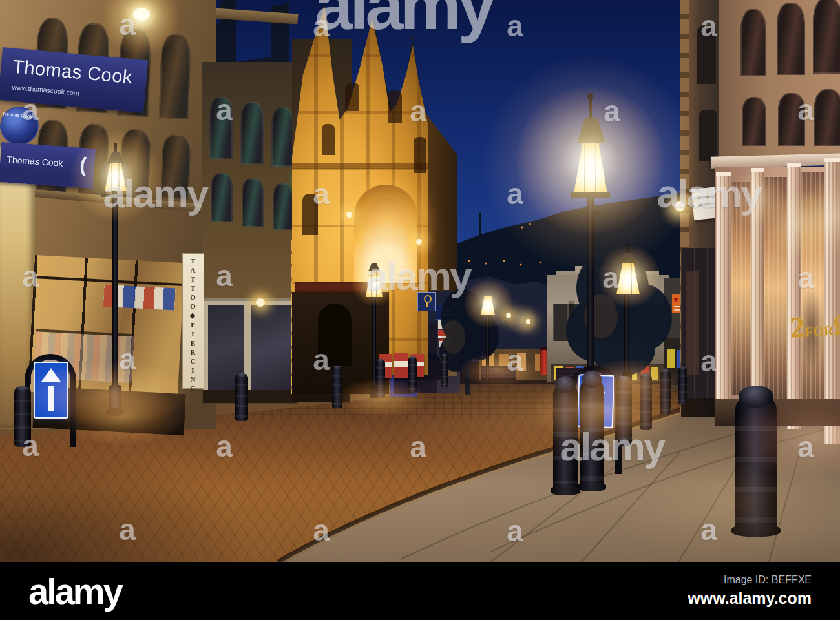 The height and width of the screenshot is (620, 840). Describe the element at coordinates (115, 412) in the screenshot. I see `lamp-base-flare` at that location.